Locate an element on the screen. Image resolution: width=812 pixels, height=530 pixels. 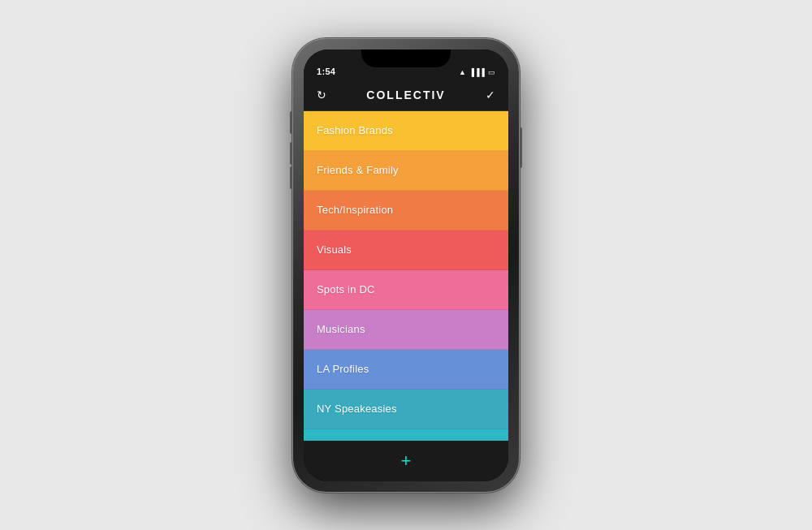
list-item-label: Friends & Family is located at coordinates (357, 170).